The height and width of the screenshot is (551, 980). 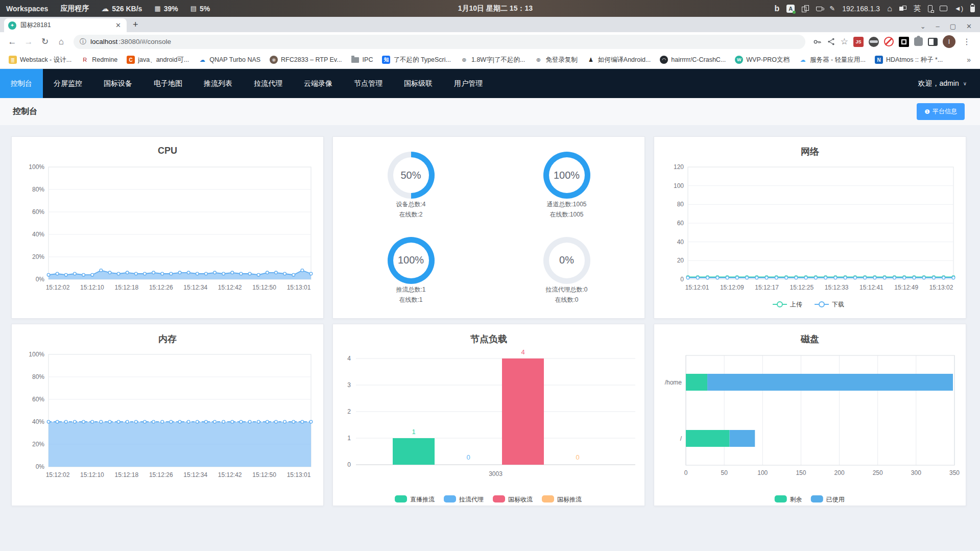 What do you see at coordinates (949, 84) in the screenshot?
I see `user-menu: 欢迎，admin ∨` at bounding box center [949, 84].